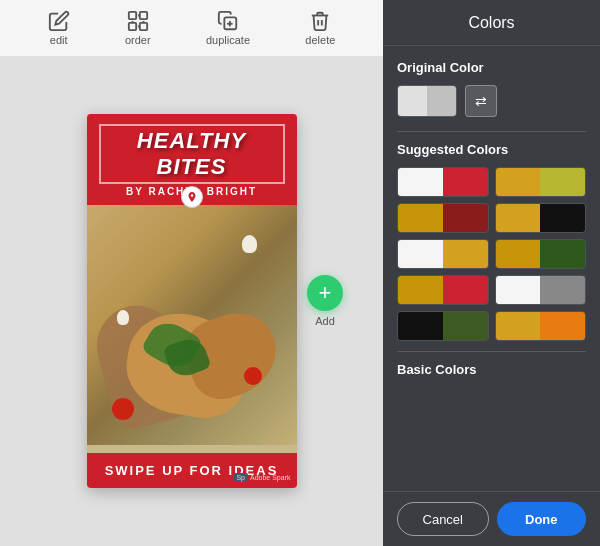  Describe the element at coordinates (320, 40) in the screenshot. I see `delete-label: delete` at that location.